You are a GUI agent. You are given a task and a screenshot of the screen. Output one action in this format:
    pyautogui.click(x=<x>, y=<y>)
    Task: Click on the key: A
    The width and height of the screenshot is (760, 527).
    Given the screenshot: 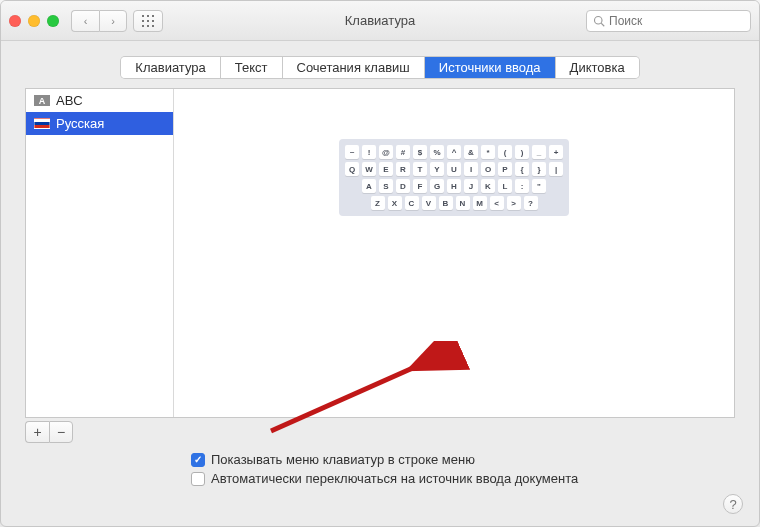 What is the action you would take?
    pyautogui.click(x=369, y=186)
    